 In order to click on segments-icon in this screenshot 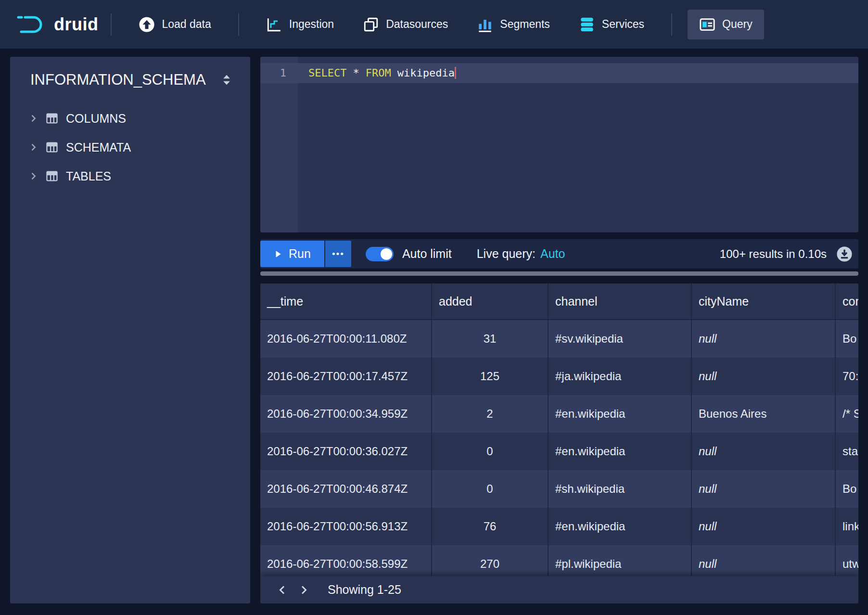, I will do `click(485, 25)`.